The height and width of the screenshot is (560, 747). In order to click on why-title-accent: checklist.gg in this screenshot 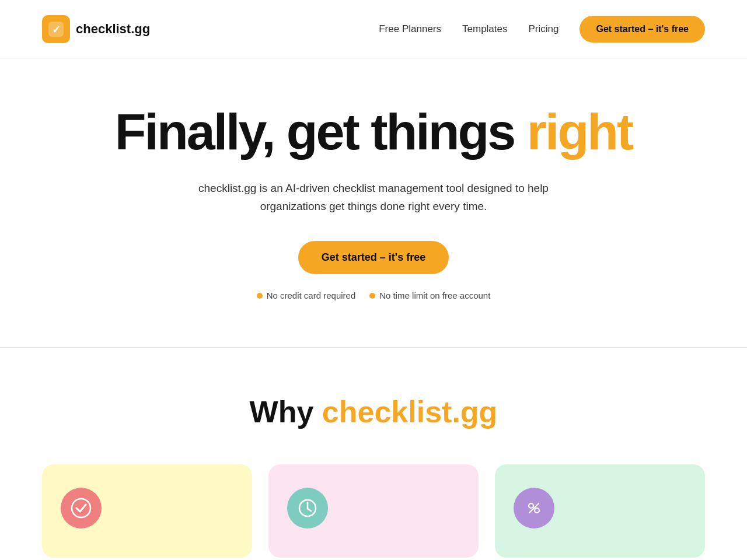, I will do `click(410, 412)`.